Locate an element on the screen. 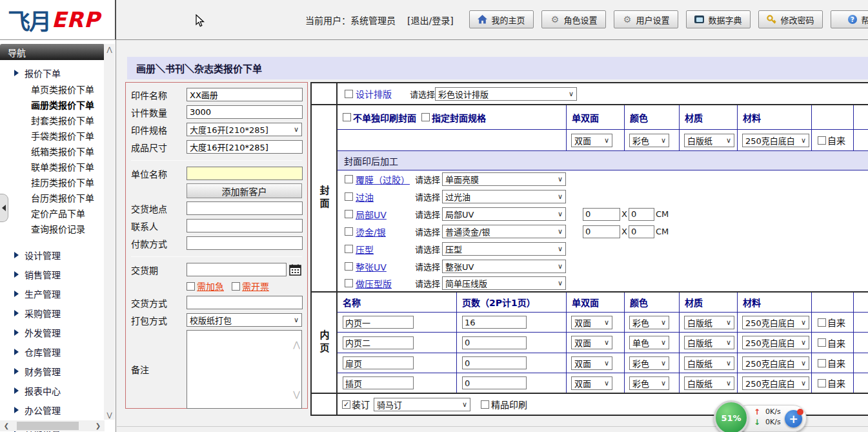  lamination-checkbox is located at coordinates (348, 180).